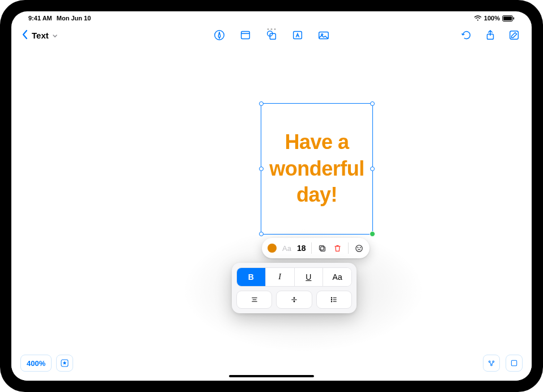 Image resolution: width=543 pixels, height=392 pixels. What do you see at coordinates (491, 363) in the screenshot?
I see `collaborators-button` at bounding box center [491, 363].